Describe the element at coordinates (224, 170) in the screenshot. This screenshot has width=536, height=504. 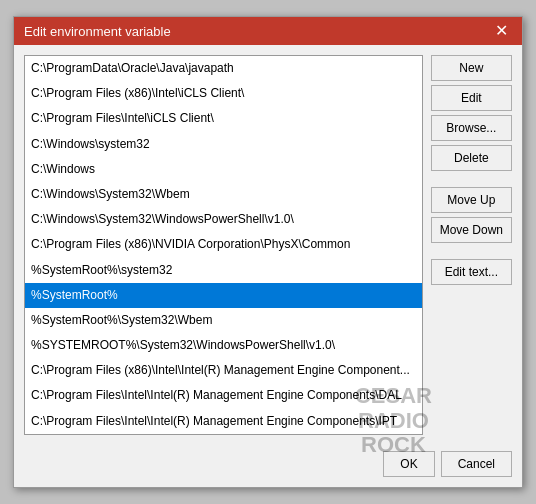
I see `list-item: C:\Windows` at that location.